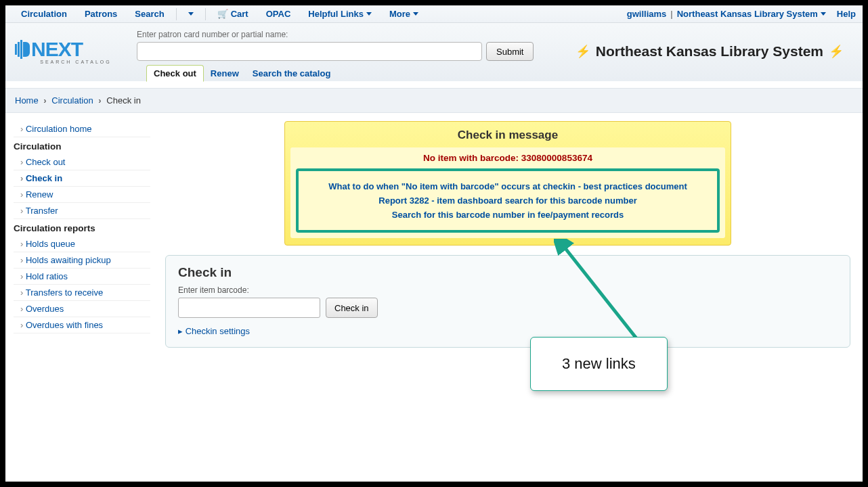 Image resolution: width=868 pixels, height=487 pixels. What do you see at coordinates (82, 129) in the screenshot?
I see `sidebar-item-circulation-home: Circulation home` at bounding box center [82, 129].